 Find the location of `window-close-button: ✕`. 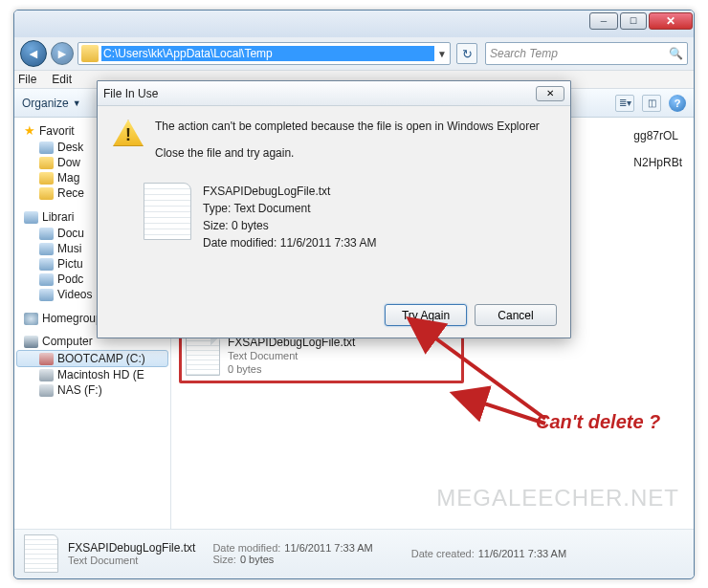

window-close-button: ✕ is located at coordinates (671, 21).